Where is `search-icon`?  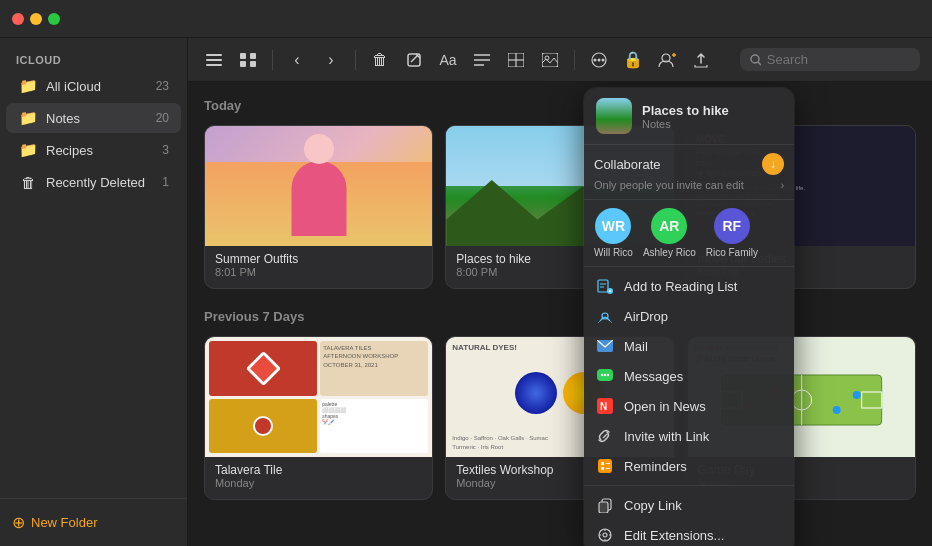
search-icon is located at coordinates (756, 60).